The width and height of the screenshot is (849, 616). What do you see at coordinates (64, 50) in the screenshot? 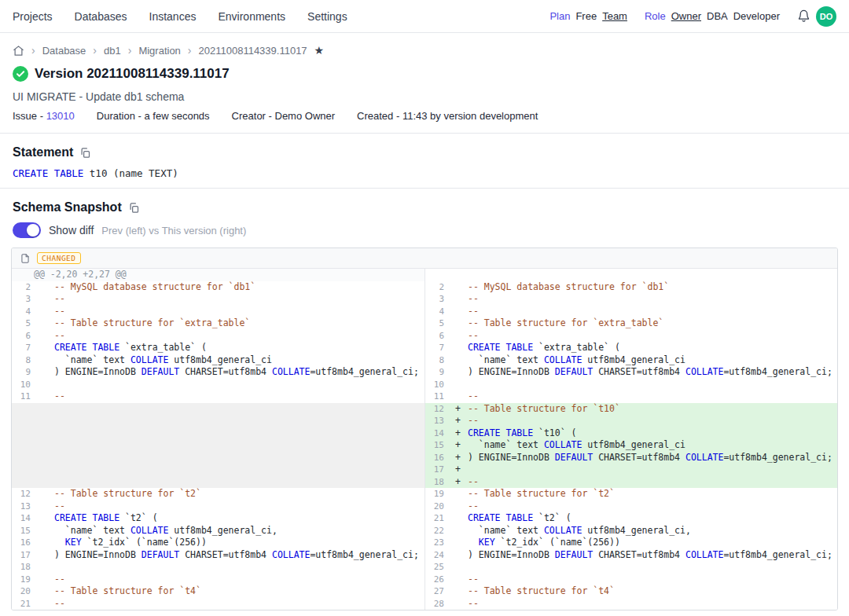
I see `breadcrumb-database: Database` at bounding box center [64, 50].